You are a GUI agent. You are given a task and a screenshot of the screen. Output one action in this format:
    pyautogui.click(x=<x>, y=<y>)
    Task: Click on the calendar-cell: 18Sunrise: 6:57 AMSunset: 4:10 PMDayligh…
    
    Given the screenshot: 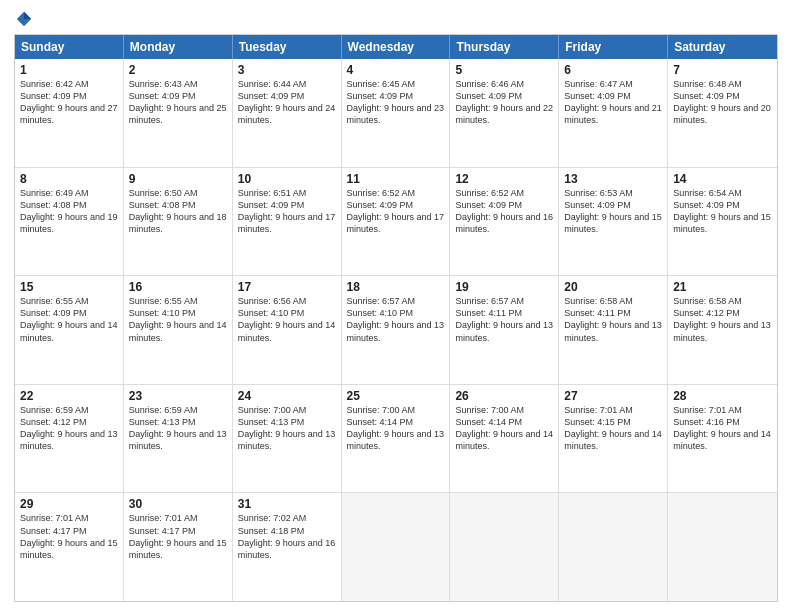 What is the action you would take?
    pyautogui.click(x=396, y=330)
    